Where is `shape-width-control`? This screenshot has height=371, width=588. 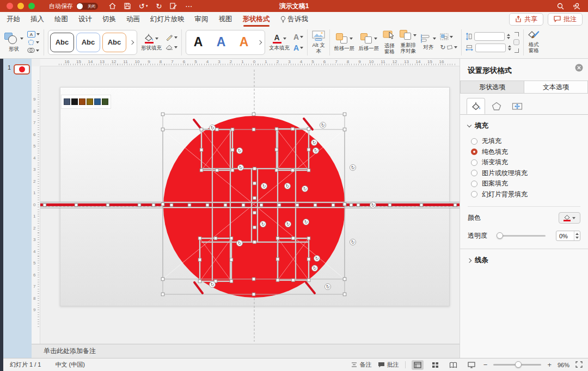
shape-width-control is located at coordinates (488, 48).